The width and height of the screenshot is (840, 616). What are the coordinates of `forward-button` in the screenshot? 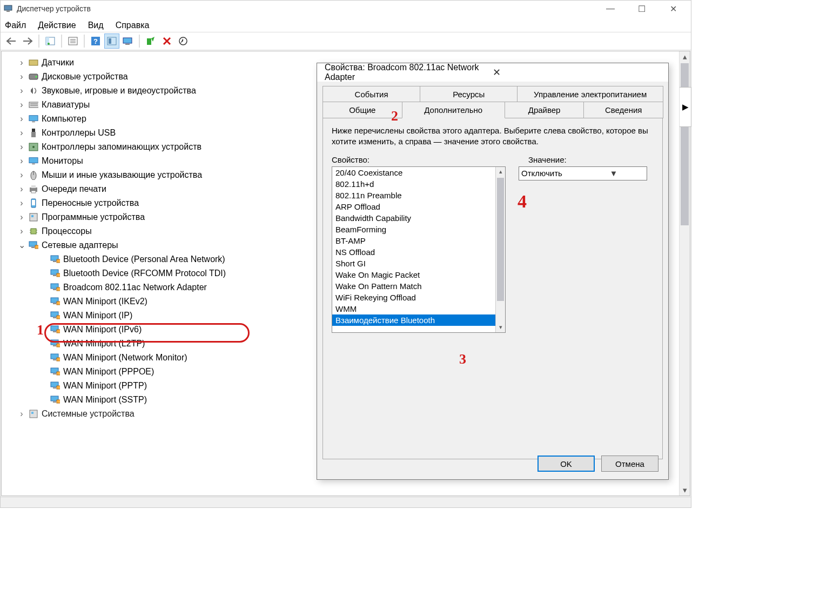 It's located at (28, 41).